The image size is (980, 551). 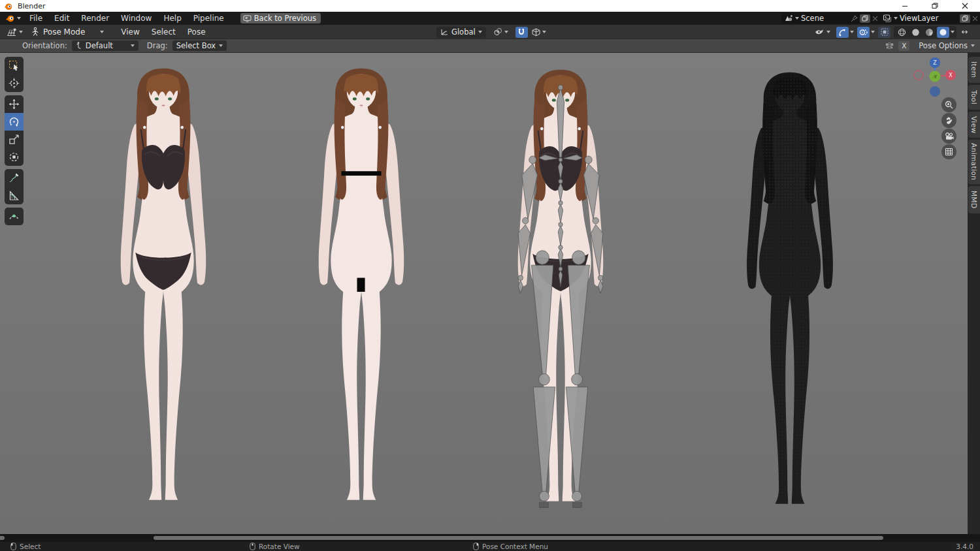 I want to click on menu-edit: Edit, so click(x=61, y=18).